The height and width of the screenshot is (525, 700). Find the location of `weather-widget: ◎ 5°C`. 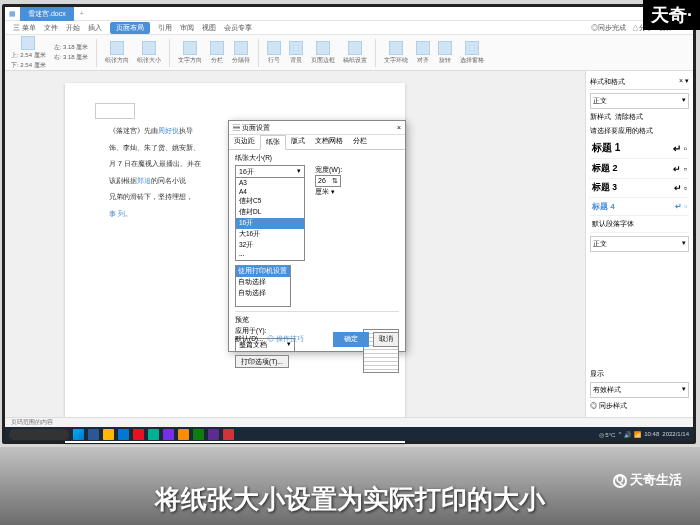

weather-widget: ◎ 5°C is located at coordinates (608, 434).